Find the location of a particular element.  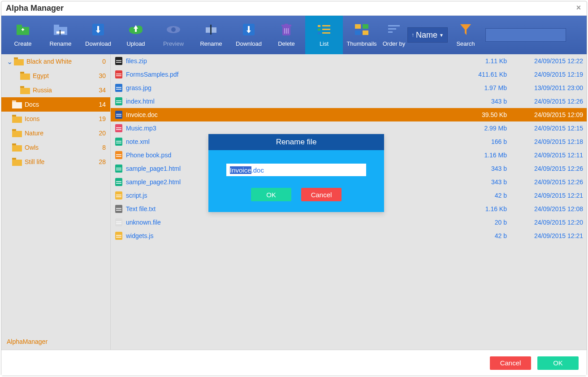

file-size: 166 b is located at coordinates (480, 142).